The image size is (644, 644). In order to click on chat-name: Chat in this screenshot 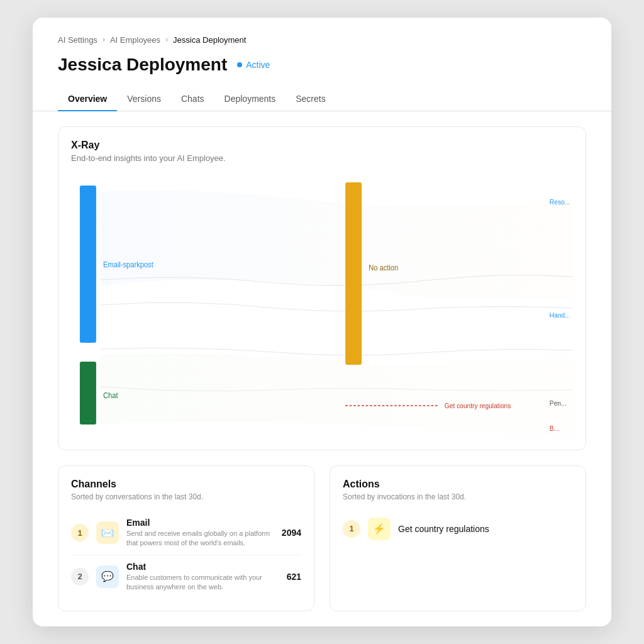, I will do `click(203, 567)`.